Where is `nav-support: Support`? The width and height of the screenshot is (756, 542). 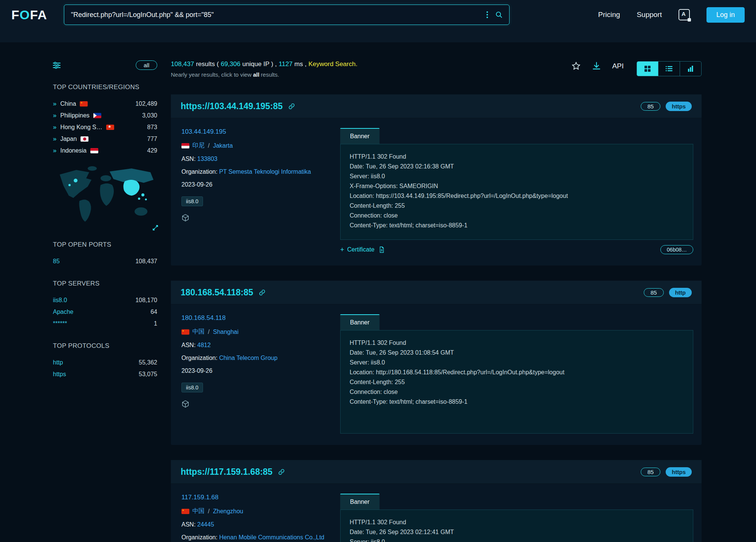 nav-support: Support is located at coordinates (649, 15).